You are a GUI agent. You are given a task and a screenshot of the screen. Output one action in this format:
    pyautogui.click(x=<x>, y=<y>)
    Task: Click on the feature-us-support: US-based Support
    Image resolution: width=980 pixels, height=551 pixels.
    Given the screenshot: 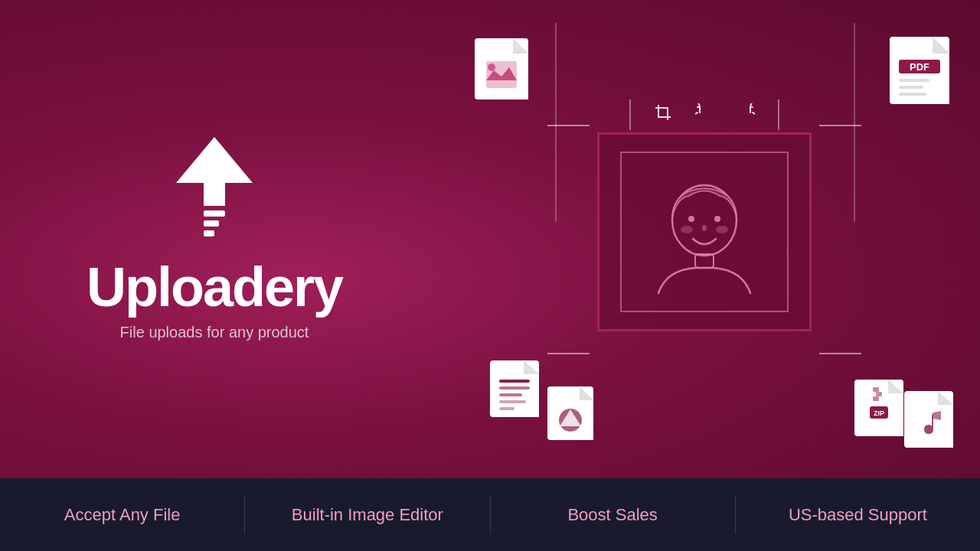 What is the action you would take?
    pyautogui.click(x=858, y=515)
    